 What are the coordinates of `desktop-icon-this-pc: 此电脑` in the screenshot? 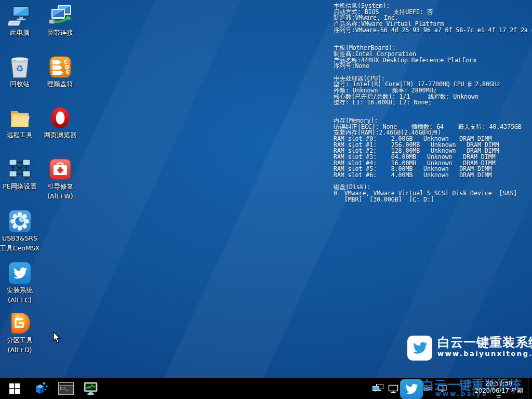 It's located at (20, 21).